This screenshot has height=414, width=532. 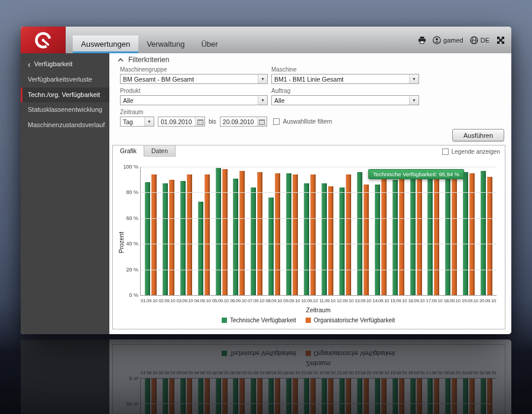 I want to click on x-axis-tick-label: 02.09.10, so click(x=167, y=300).